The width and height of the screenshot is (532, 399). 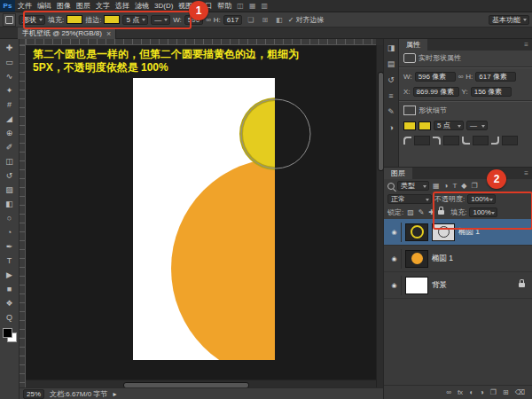 I want to click on layers-bottom-toolbar: ∞ fx ◐ ◑ ❐ ⊞ ⌫, so click(x=458, y=392).